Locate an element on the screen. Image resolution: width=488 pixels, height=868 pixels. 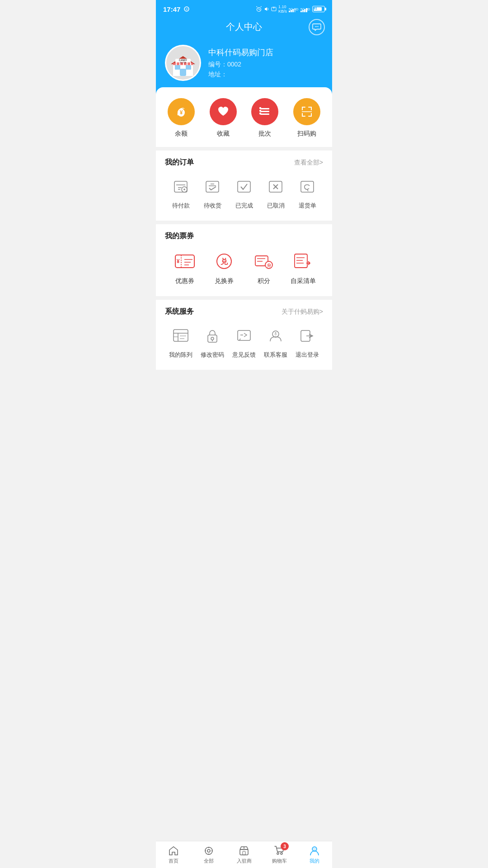
points-item: 分 积分 is located at coordinates (264, 268).